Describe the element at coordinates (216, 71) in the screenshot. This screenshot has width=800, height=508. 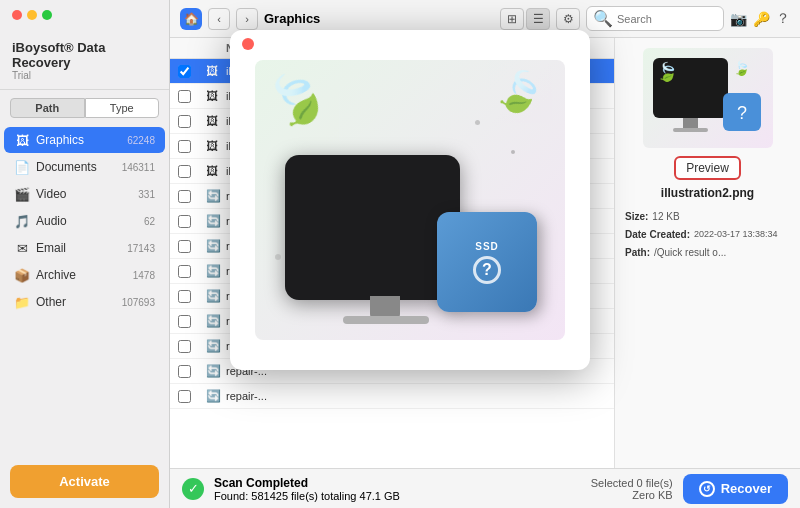
I see `file-type-icon: 🖼` at that location.